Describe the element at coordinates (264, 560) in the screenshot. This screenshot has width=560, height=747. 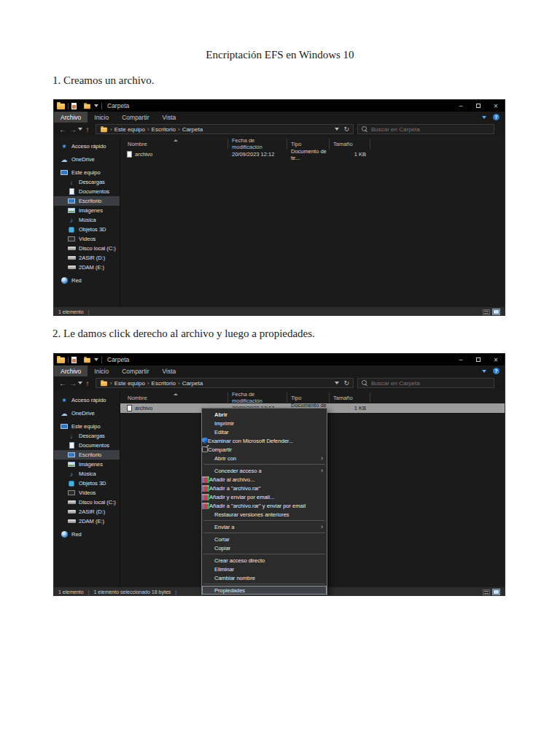
I see `context-menu-item: Crear acceso directo` at that location.